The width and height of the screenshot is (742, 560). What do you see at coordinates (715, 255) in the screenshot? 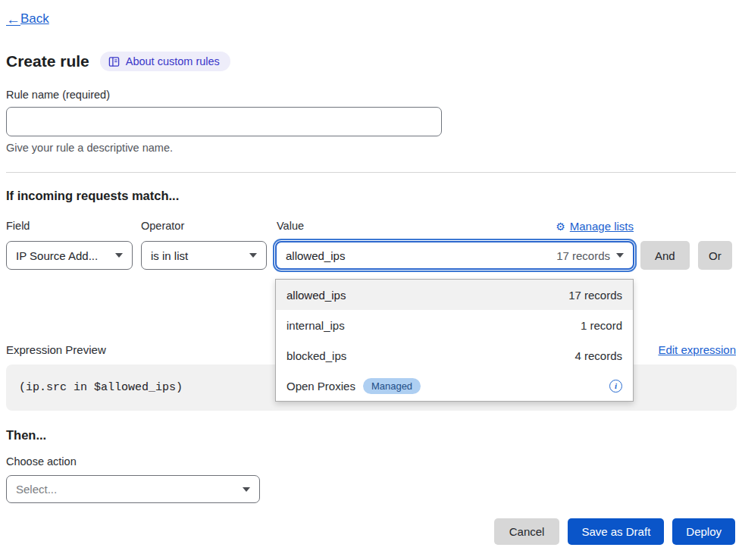
I see `or-button: Or` at bounding box center [715, 255].